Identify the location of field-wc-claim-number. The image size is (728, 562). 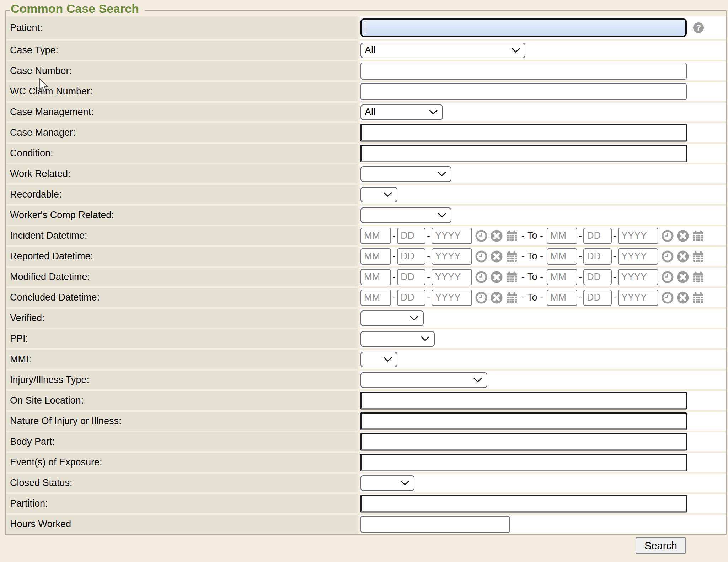
(543, 92).